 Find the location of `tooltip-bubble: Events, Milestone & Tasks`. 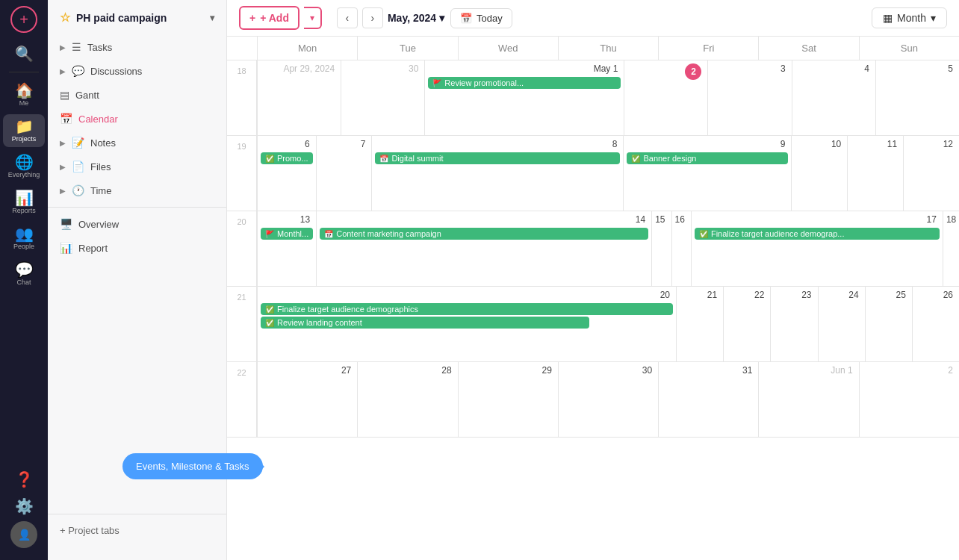

tooltip-bubble: Events, Milestone & Tasks is located at coordinates (193, 466).